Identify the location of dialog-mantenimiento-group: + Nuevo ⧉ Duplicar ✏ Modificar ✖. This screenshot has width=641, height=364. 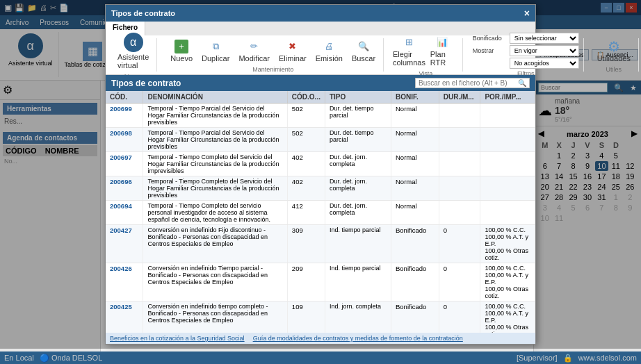
(273, 55).